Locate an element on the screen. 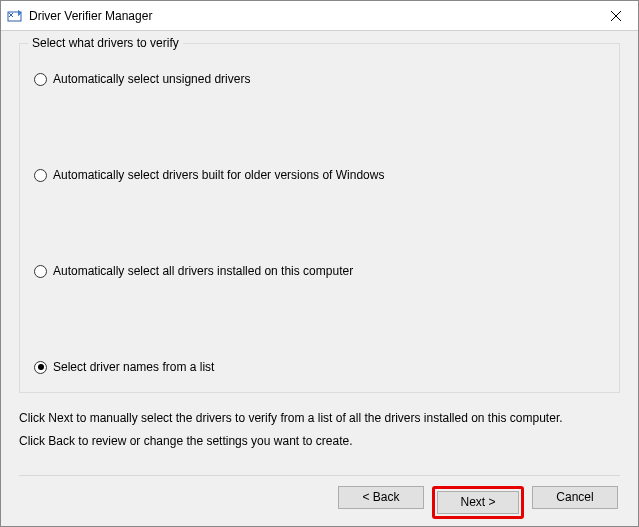  back-button: < Back is located at coordinates (381, 498).